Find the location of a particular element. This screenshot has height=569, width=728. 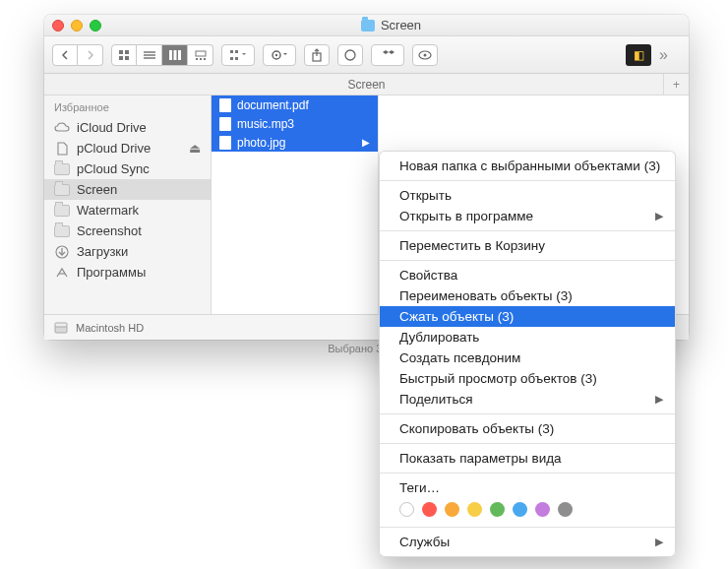

sidebar-item-label: pCloud Sync is located at coordinates (113, 169).